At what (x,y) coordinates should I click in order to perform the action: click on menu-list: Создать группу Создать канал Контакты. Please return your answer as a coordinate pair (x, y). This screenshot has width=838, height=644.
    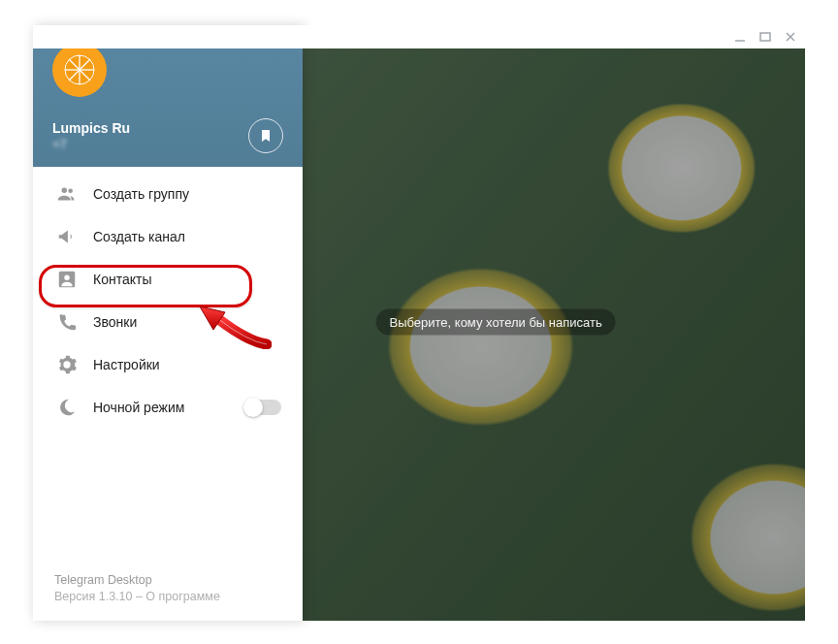
    Looking at the image, I should click on (168, 301).